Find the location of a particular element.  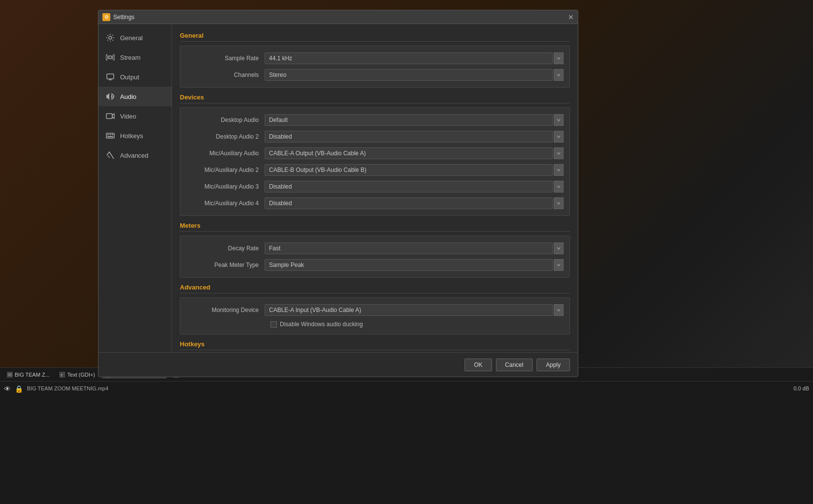

monitoring-device-dropdown: CABLE-A Input (VB-Audio Cable A) is located at coordinates (409, 310).